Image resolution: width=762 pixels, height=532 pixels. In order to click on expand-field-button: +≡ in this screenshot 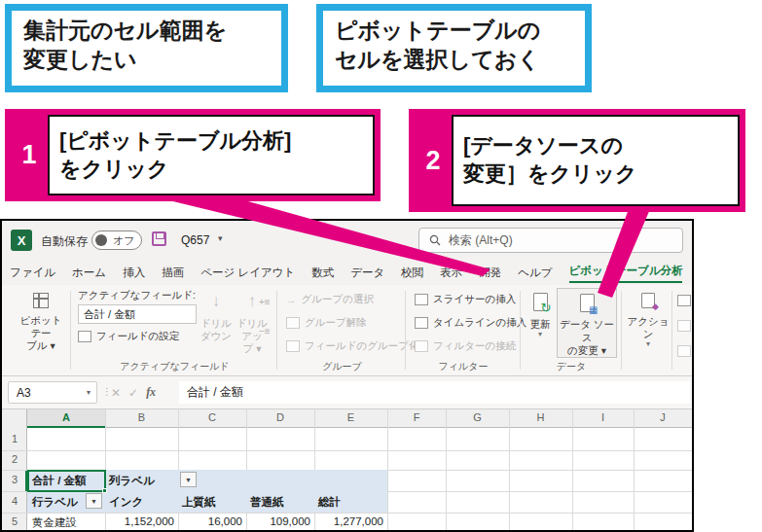, I will do `click(265, 301)`.